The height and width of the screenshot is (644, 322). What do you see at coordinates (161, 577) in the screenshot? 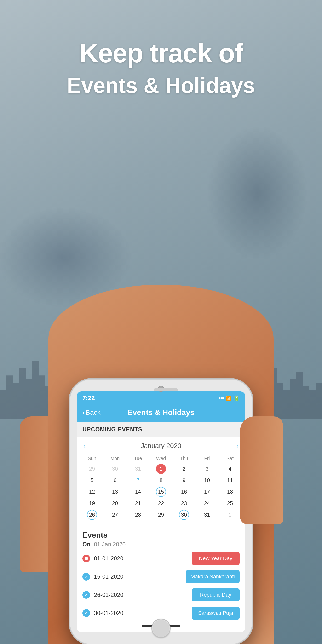
I see `event-row-2: ✓ 15-01-2020 Makara Sankaranti` at bounding box center [161, 577].